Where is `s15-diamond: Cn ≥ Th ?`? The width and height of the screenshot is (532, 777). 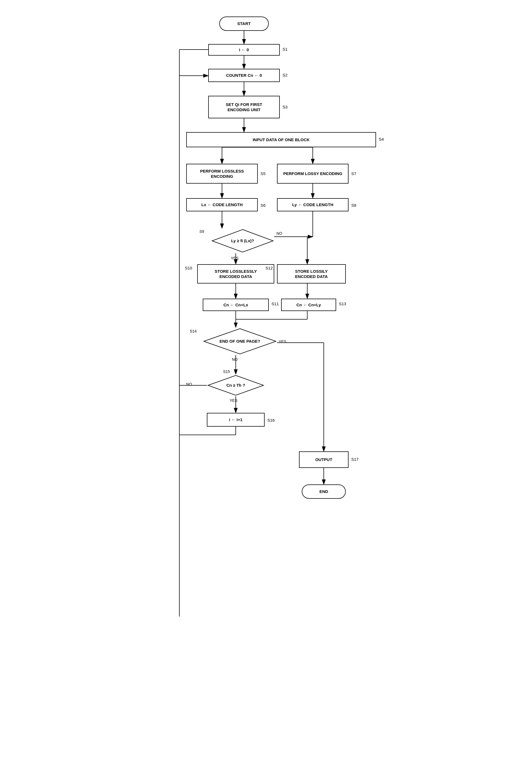 s15-diamond: Cn ≥ Th ? is located at coordinates (236, 385).